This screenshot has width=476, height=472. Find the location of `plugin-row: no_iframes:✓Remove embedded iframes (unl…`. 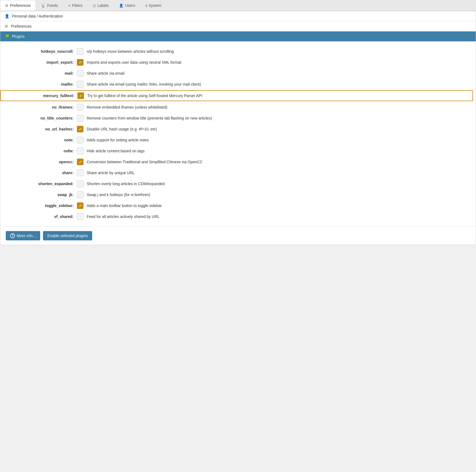

plugin-row: no_iframes:✓Remove embedded iframes (unl… is located at coordinates (238, 107).